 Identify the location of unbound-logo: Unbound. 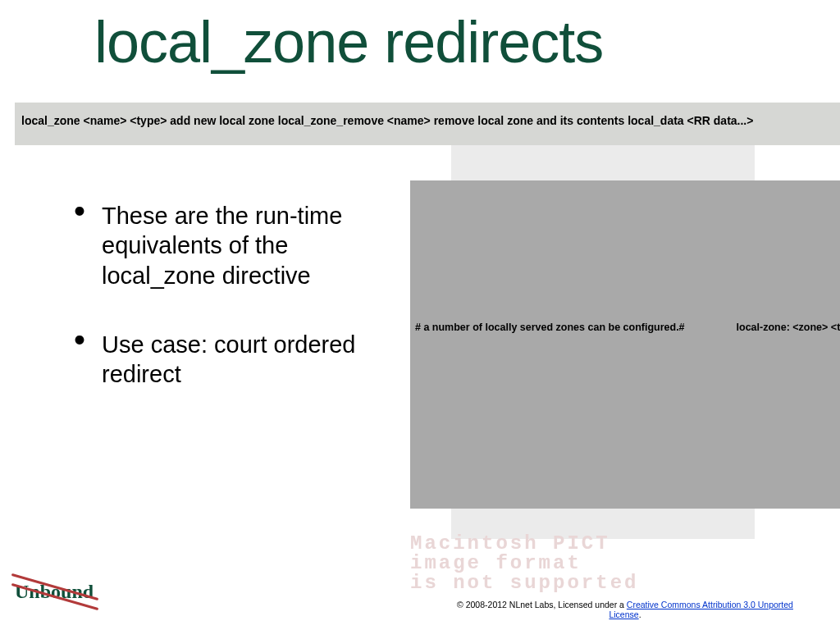
(56, 592).